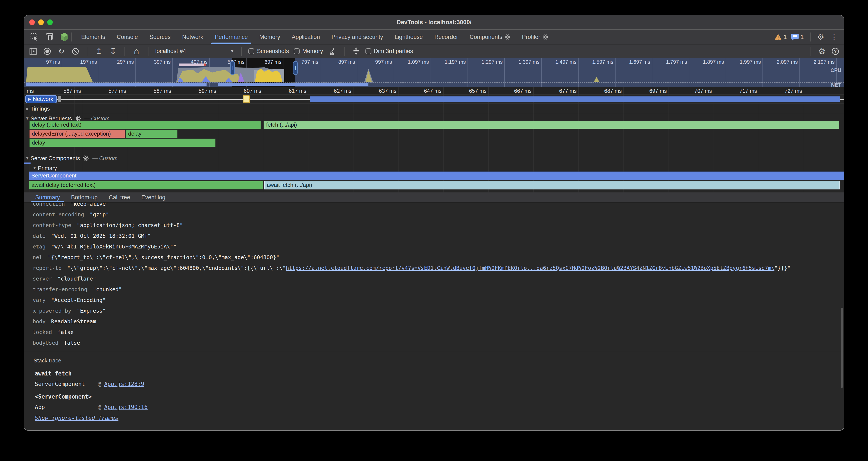 The width and height of the screenshot is (868, 461). I want to click on tab-performance: Performance, so click(231, 37).